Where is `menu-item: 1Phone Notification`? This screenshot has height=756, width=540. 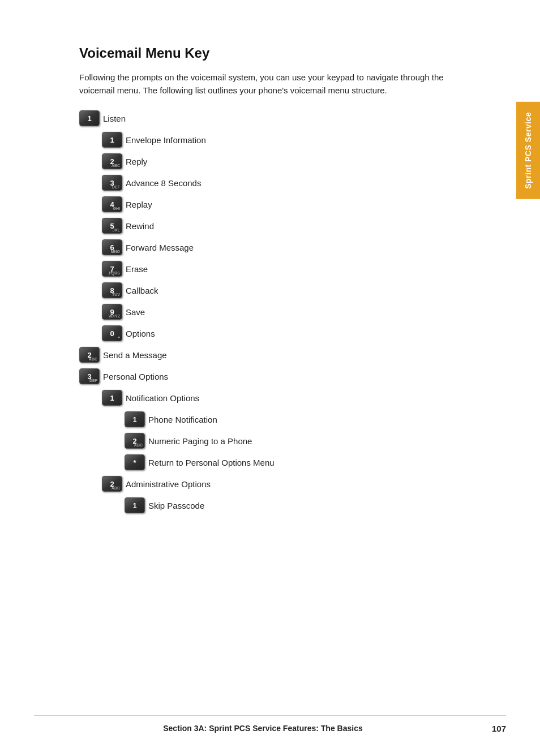 menu-item: 1Phone Notification is located at coordinates (315, 419).